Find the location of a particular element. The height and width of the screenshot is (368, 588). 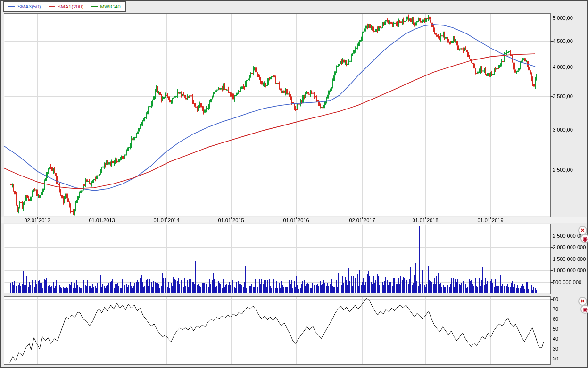

price-axis-tick-label: 5 000,00 is located at coordinates (563, 18).